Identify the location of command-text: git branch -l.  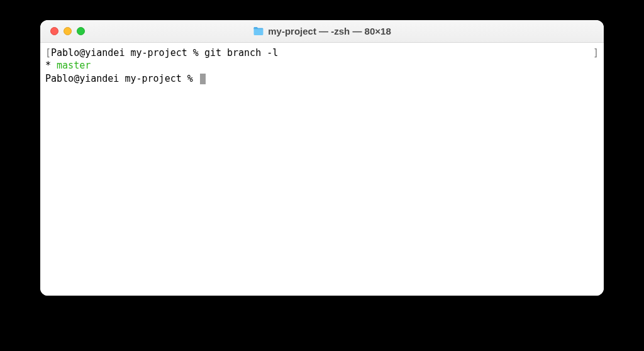
(242, 53).